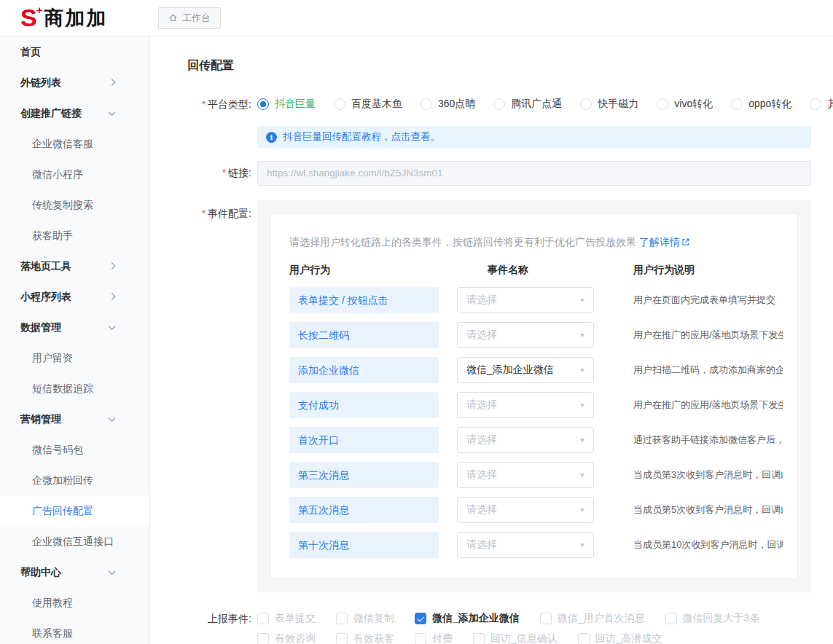 This screenshot has width=833, height=644. I want to click on event-row-third-message: 第三次消息 请选择▼ 当成员第3次收到客户消息时，回调此事..., so click(536, 475).